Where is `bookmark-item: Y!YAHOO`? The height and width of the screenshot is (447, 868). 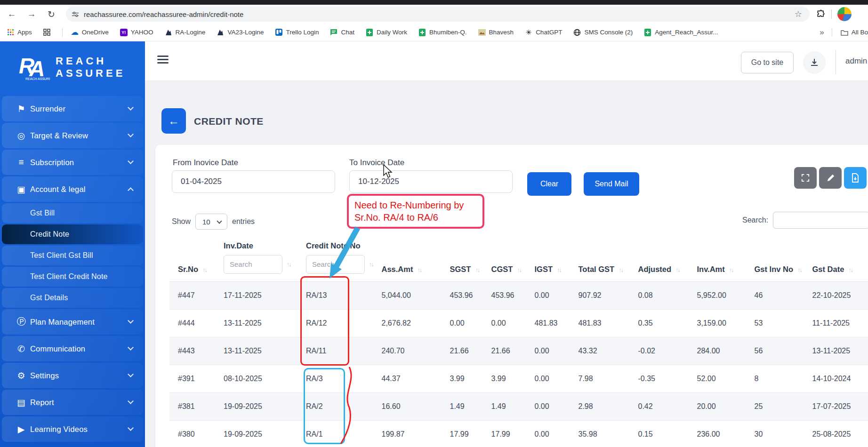
bookmark-item: Y!YAHOO is located at coordinates (137, 32).